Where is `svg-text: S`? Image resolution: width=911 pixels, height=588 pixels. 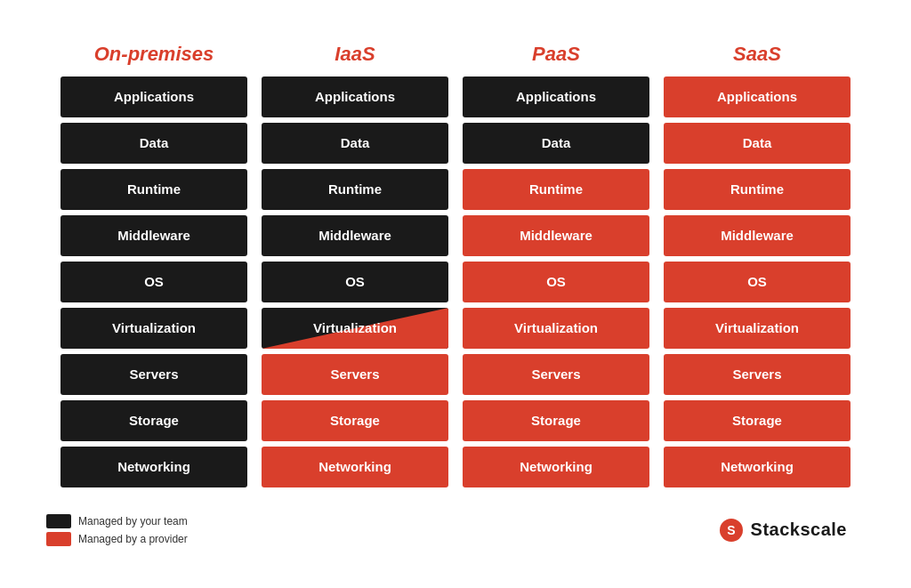
svg-text: S is located at coordinates (731, 530).